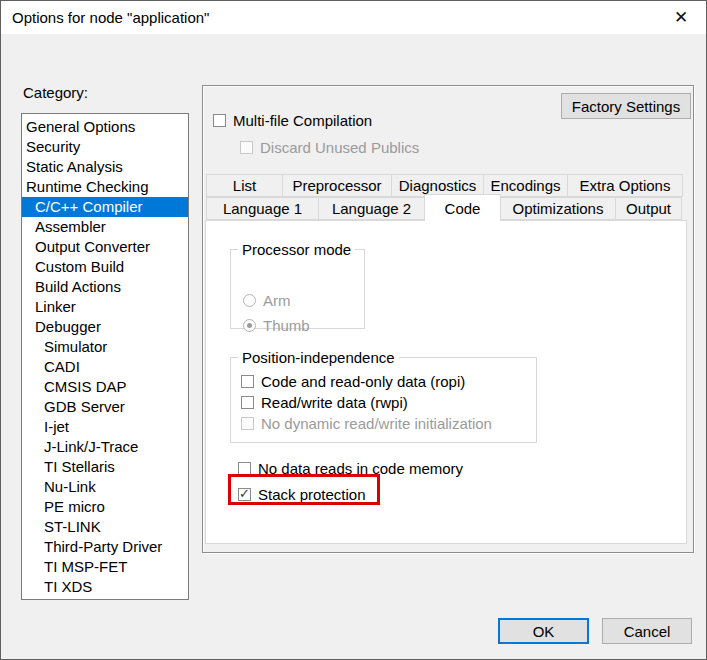 The image size is (707, 660). What do you see at coordinates (105, 207) in the screenshot?
I see `category-item: C/C++ Compiler` at bounding box center [105, 207].